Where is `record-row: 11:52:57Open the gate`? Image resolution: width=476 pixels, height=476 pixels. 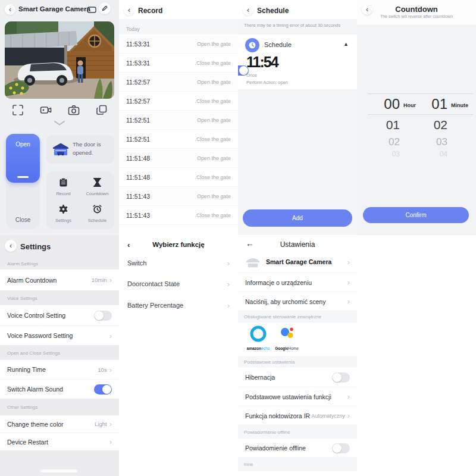
record-row: 11:52:57Open the gate is located at coordinates (178, 82).